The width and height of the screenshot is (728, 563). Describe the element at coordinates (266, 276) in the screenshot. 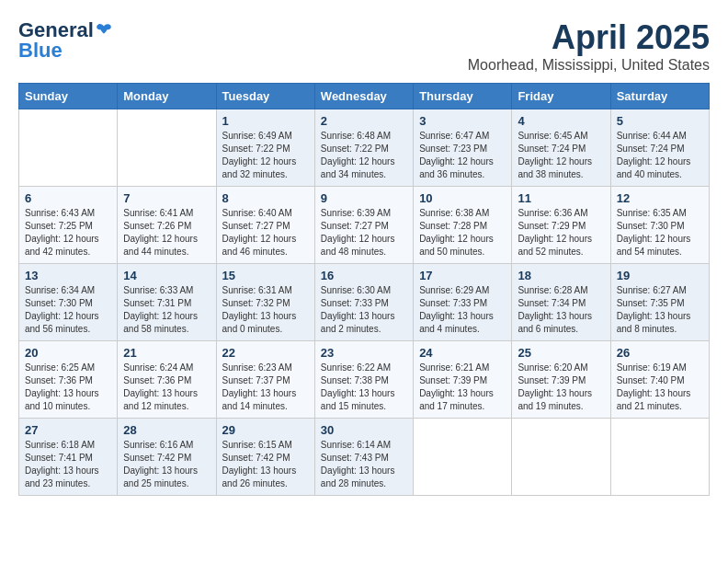

I see `day-number: 15` at that location.